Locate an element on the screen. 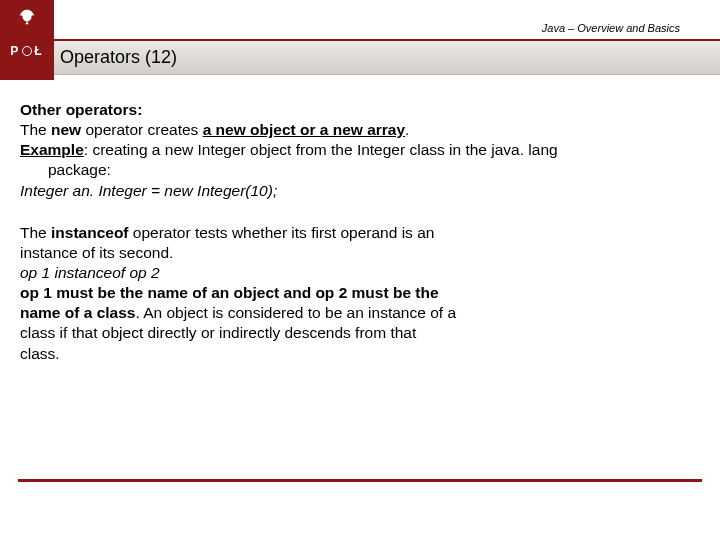 The height and width of the screenshot is (540, 720). logo-letter-p: P is located at coordinates (15, 51).